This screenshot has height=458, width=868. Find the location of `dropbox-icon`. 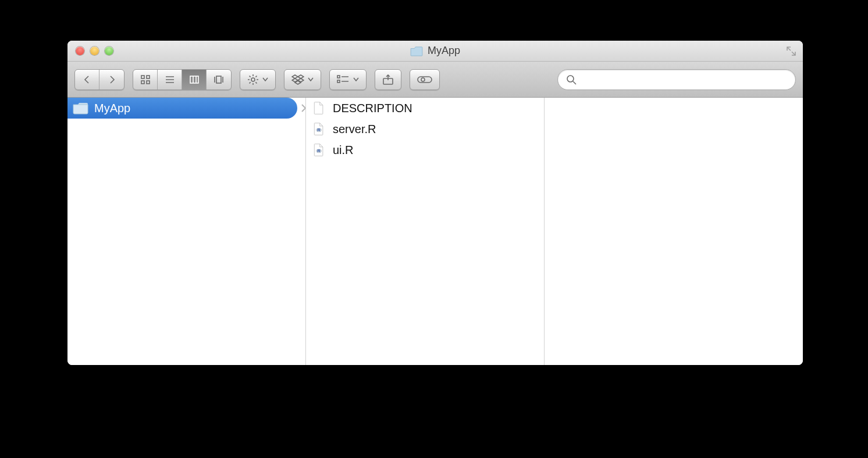

dropbox-icon is located at coordinates (298, 80).